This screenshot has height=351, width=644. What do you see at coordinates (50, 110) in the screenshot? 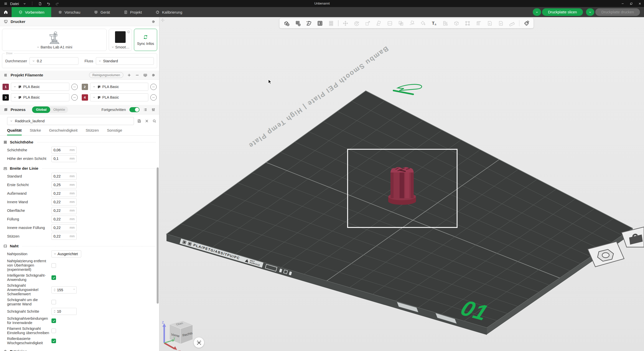
I see `scope-toggle: Global Objekte` at bounding box center [50, 110].